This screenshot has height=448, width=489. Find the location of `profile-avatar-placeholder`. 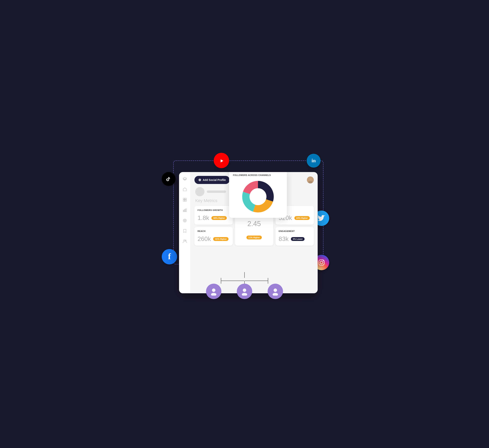

profile-avatar-placeholder is located at coordinates (200, 192).